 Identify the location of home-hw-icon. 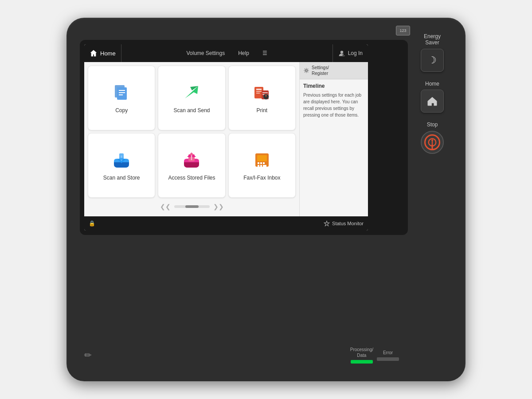
(432, 101).